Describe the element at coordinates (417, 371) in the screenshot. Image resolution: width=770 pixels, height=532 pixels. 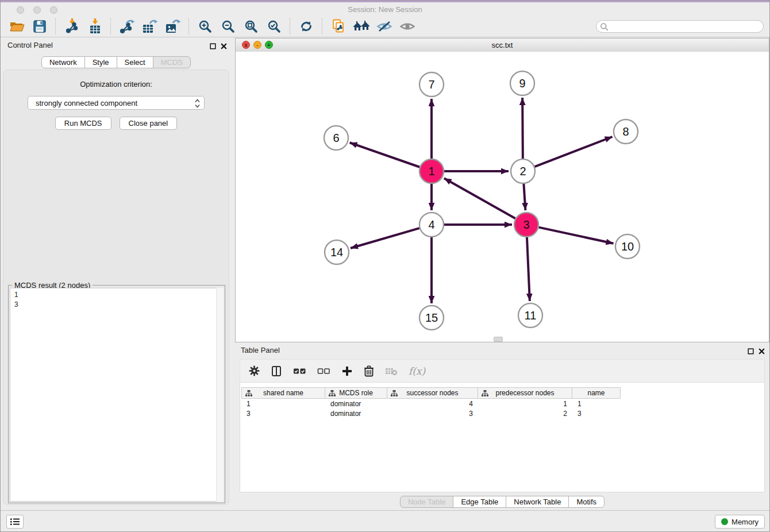
I see `function-builder-button: f(x)` at that location.